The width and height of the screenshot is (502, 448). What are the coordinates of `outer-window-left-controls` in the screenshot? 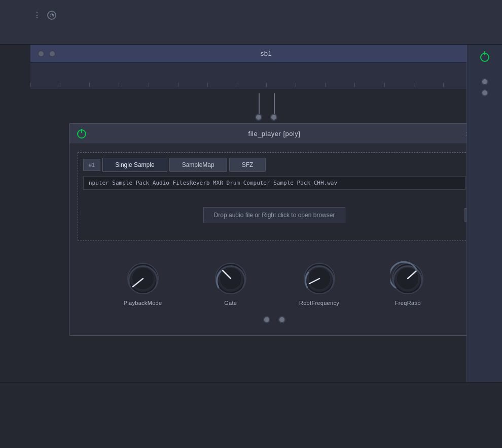 It's located at (47, 54).